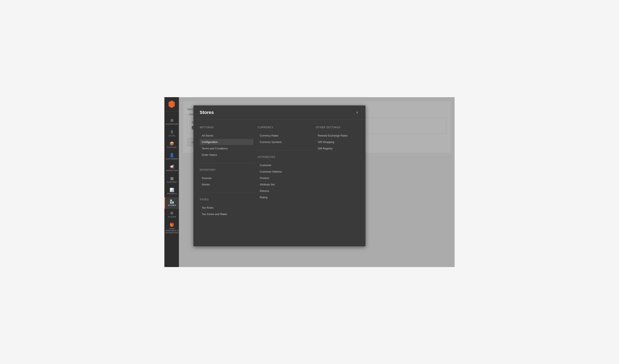  I want to click on modal-column-2: Currency Currency Rates Currency Symbols…, so click(287, 172).